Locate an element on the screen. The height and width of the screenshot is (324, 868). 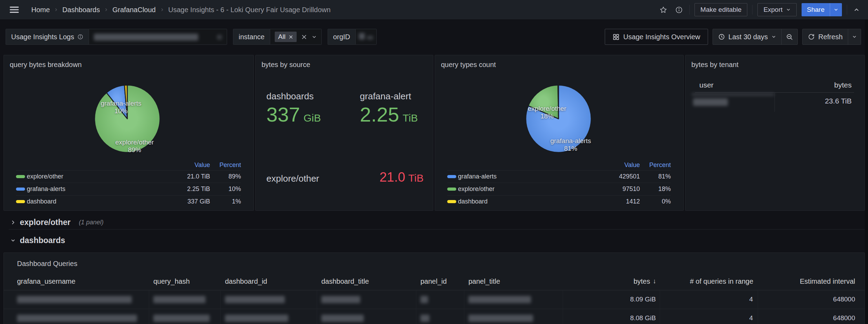
datasource-filter-label-text: Usage Insights Logs is located at coordinates (42, 37).